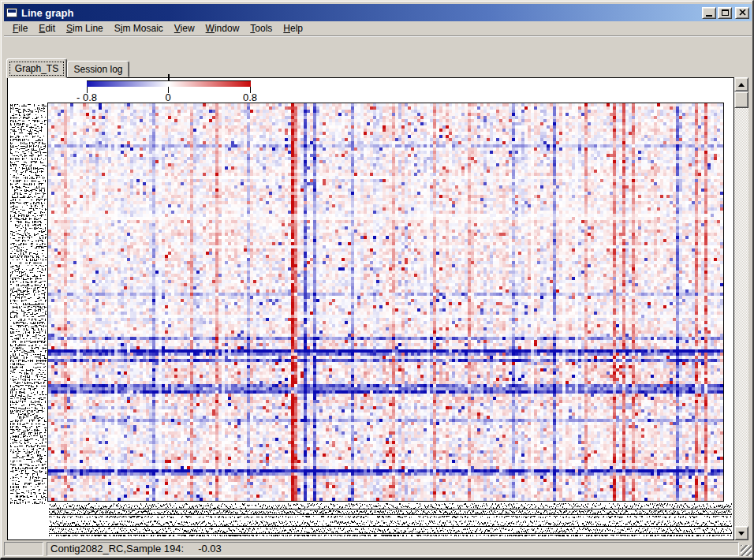 The image size is (754, 560). I want to click on scrollbar-thumb, so click(741, 99).